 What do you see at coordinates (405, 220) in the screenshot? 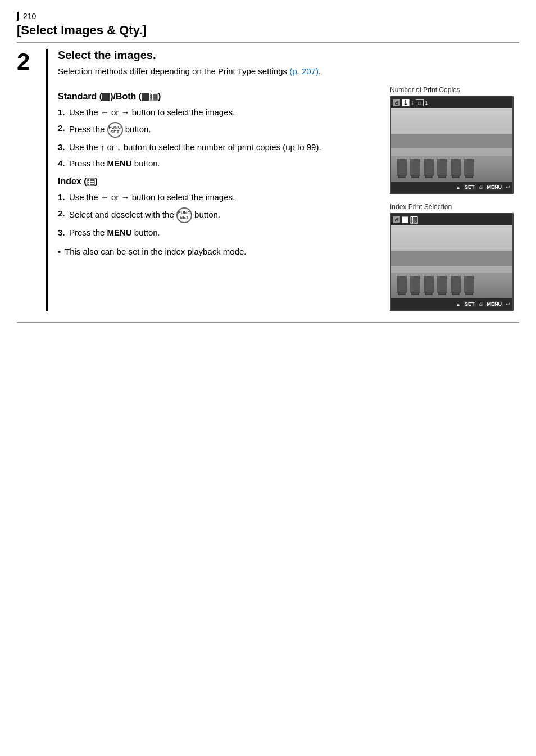
I see `check-mark-icon: ✓` at bounding box center [405, 220].